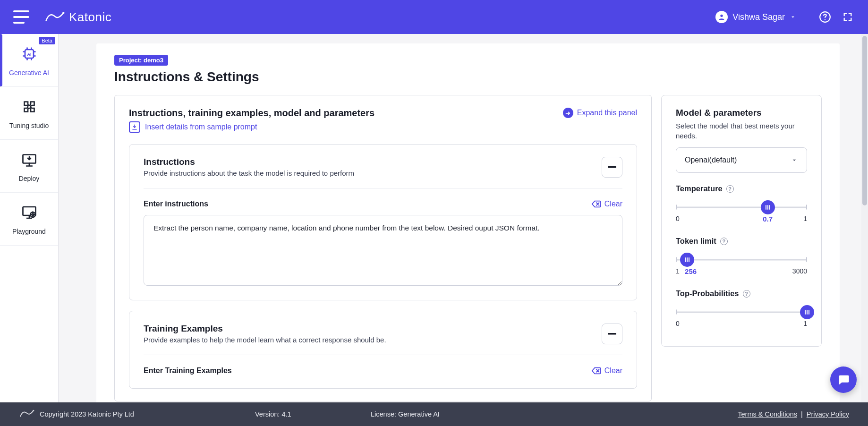 The width and height of the screenshot is (868, 426). I want to click on chat-launcher-button, so click(843, 380).